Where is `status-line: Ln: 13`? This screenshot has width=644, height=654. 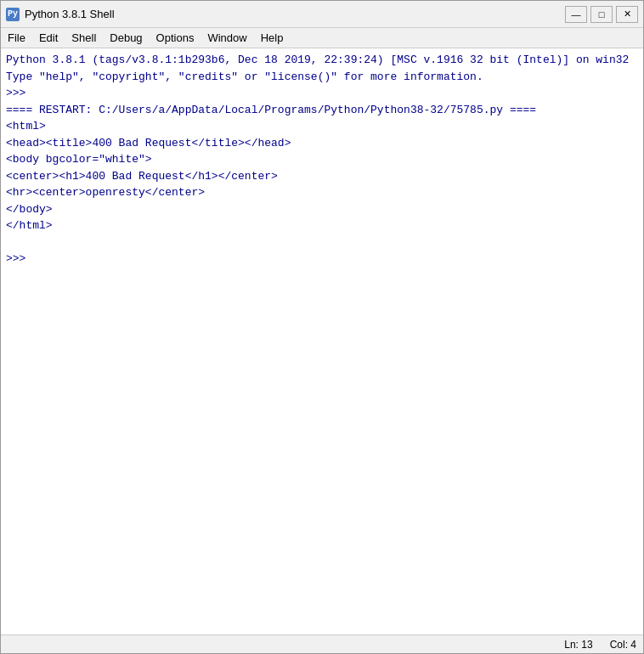
status-line: Ln: 13 is located at coordinates (578, 645).